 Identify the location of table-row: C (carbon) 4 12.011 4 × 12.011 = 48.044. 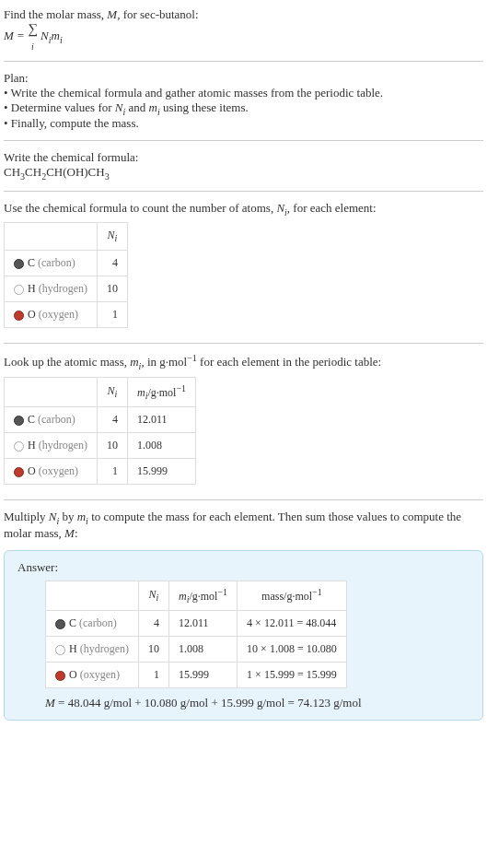
(197, 624).